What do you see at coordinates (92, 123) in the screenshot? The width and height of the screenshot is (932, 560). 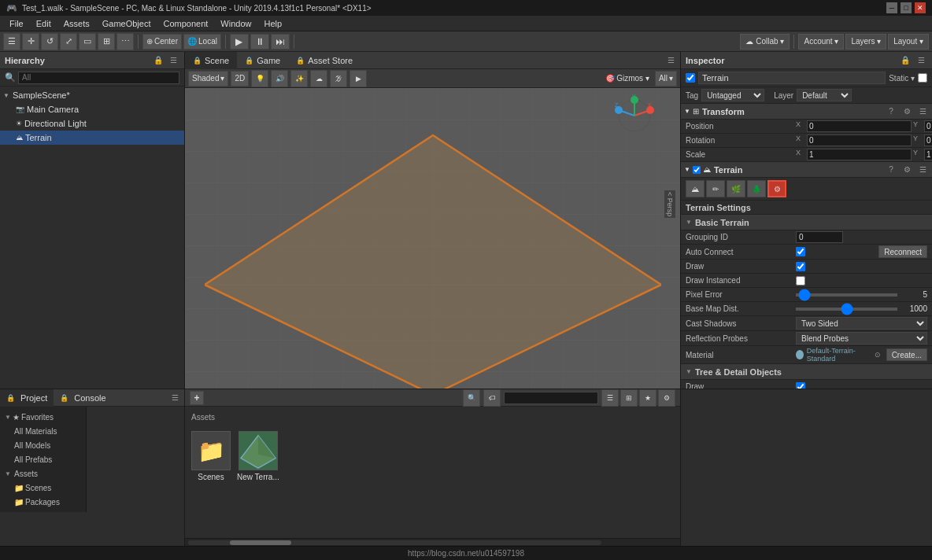 I see `hierarchy-light-item: ☀ Directional Light` at bounding box center [92, 123].